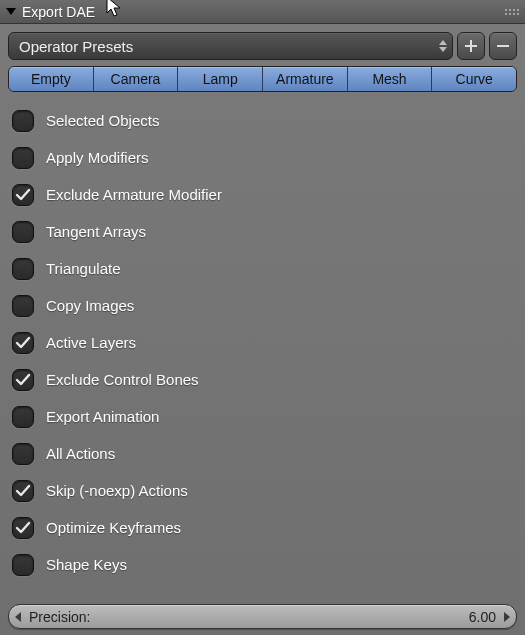  What do you see at coordinates (474, 79) in the screenshot?
I see `type-button-curve: Curve` at bounding box center [474, 79].